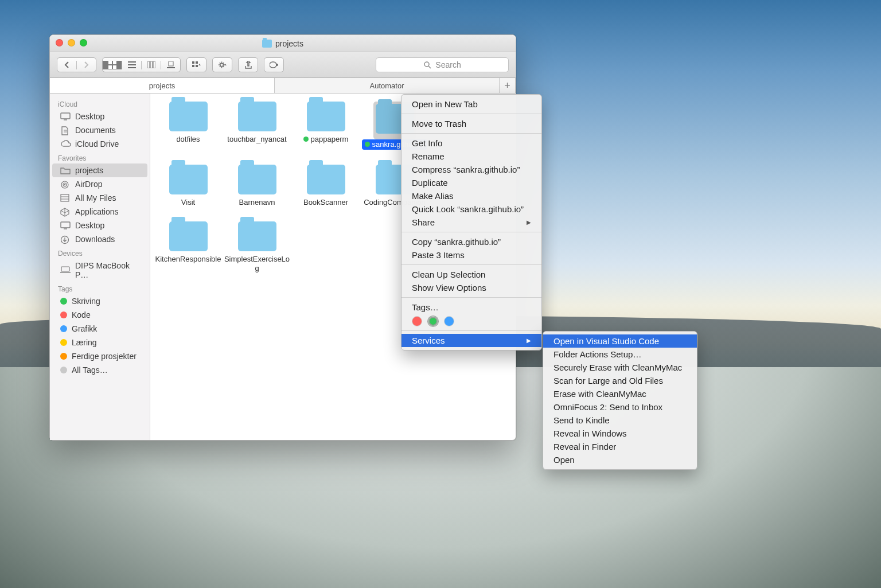 The width and height of the screenshot is (881, 588). What do you see at coordinates (471, 274) in the screenshot?
I see `menu-item-clean-up-selection: Clean Up Selection` at bounding box center [471, 274].